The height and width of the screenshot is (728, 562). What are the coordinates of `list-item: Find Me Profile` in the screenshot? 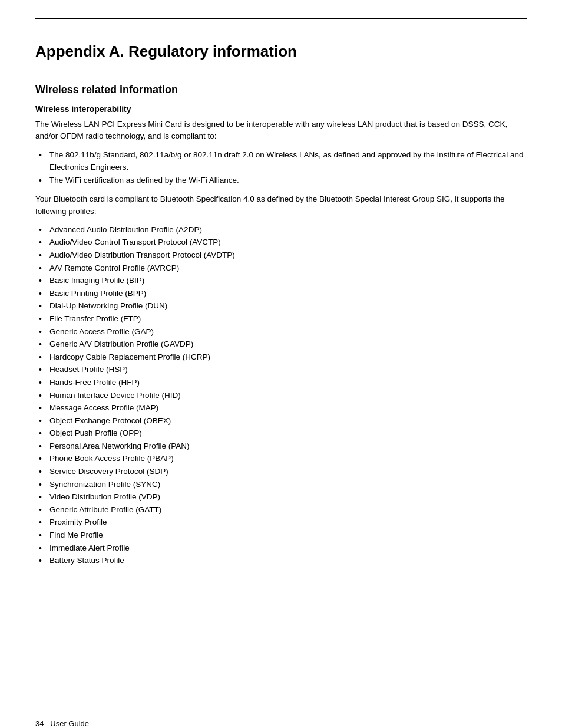 It's located at (281, 535).